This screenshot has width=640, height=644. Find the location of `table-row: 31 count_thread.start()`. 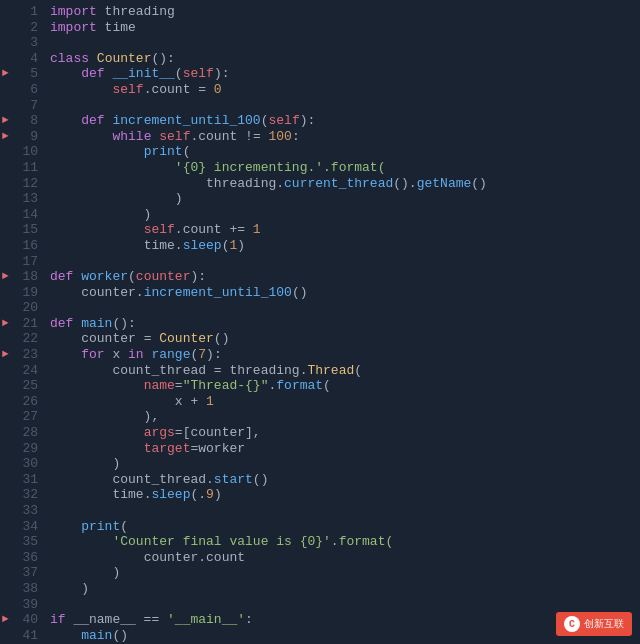

table-row: 31 count_thread.start() is located at coordinates (320, 480).